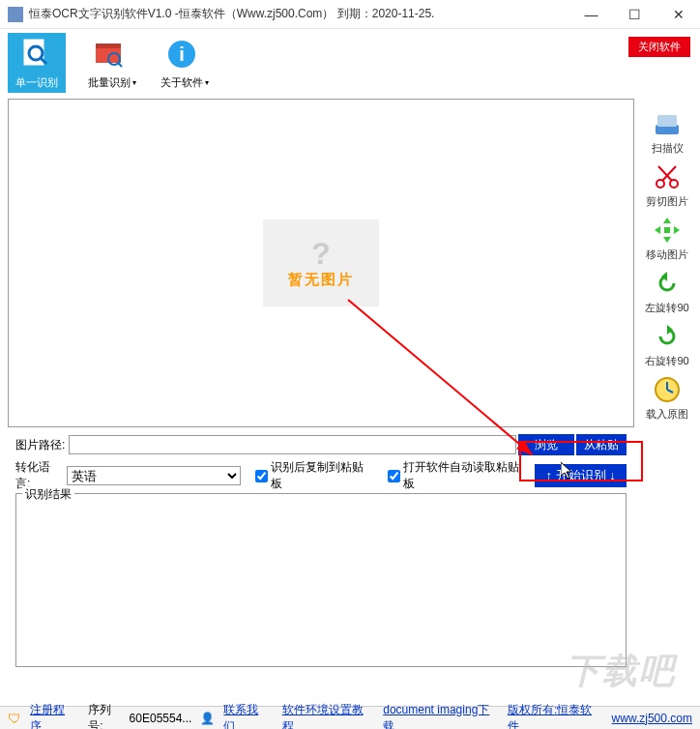 This screenshot has width=700, height=729. Describe the element at coordinates (37, 63) in the screenshot. I see `single-recognize-button: 单一识别` at that location.